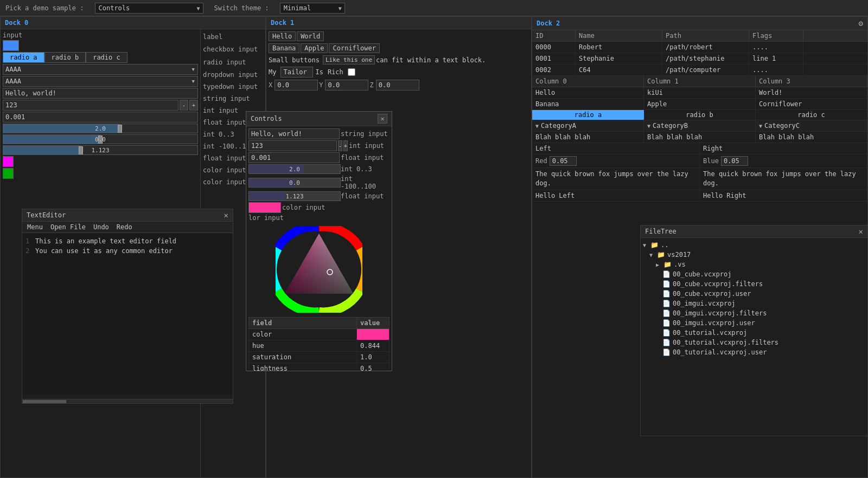  Describe the element at coordinates (295, 183) in the screenshot. I see `modal-slider2: 0.0` at that location.